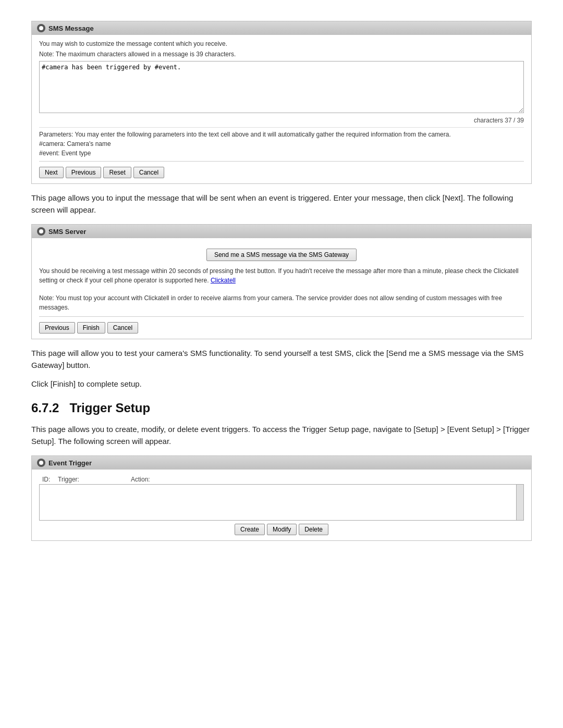  What do you see at coordinates (282, 360) in the screenshot?
I see `prose-paragraph-2: This page will allow you to test your ca…` at bounding box center [282, 360].